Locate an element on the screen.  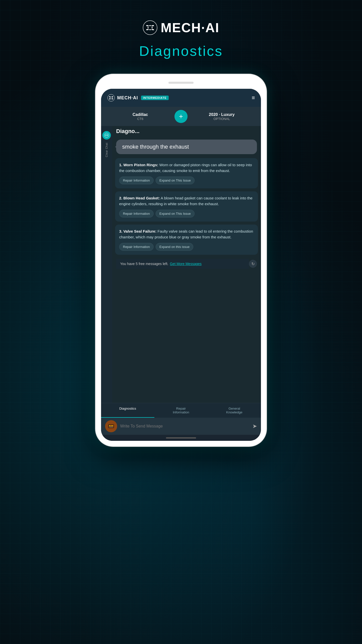
bottom-tabs: Diagnostics RepairInformation GeneralKno… is located at coordinates (181, 410).